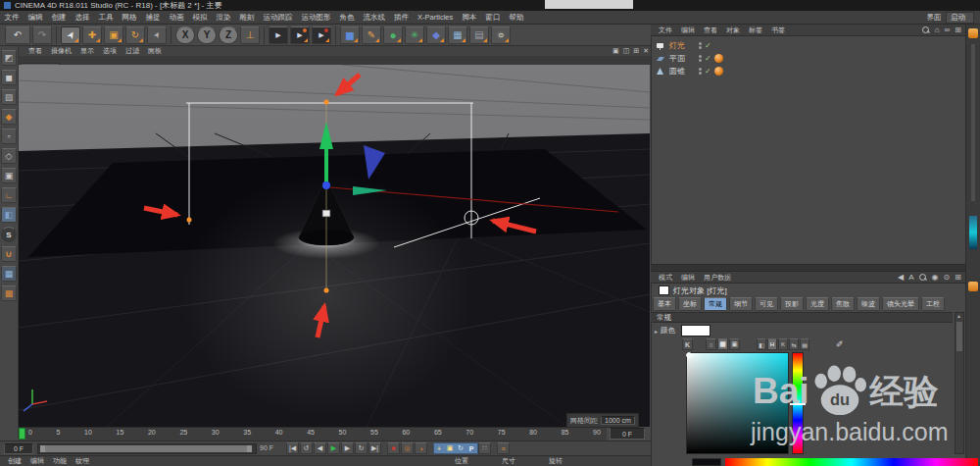 The image size is (980, 466). Describe the element at coordinates (911, 277) in the screenshot. I see `letter-a-icon: A` at that location.